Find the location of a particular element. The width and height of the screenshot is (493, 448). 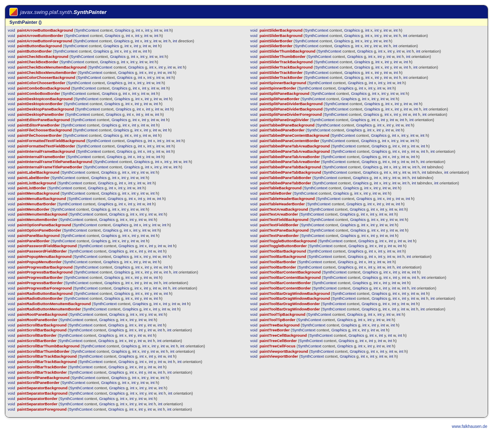

method-row: void paintToolBarBackground (SynthContex… is located at coordinates (368, 257).